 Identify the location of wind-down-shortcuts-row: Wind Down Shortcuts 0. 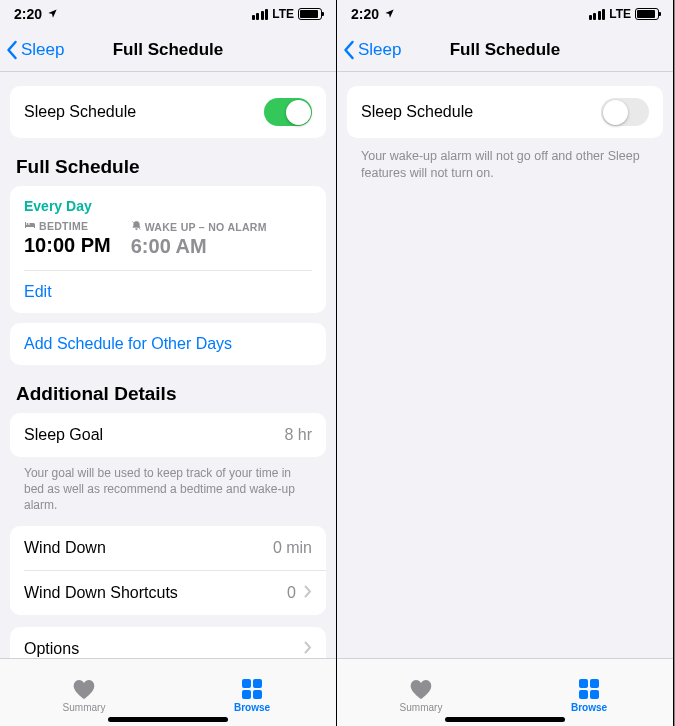
(168, 593).